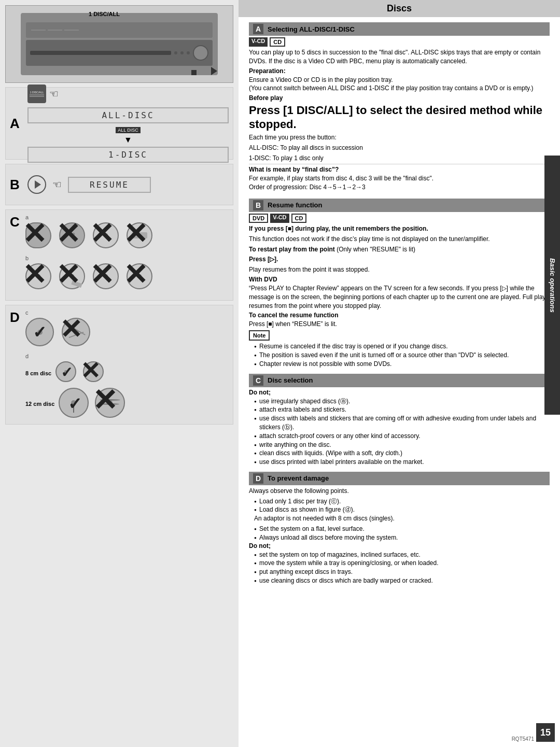 The image size is (560, 747). I want to click on lcd-resume: RESUME, so click(109, 185).